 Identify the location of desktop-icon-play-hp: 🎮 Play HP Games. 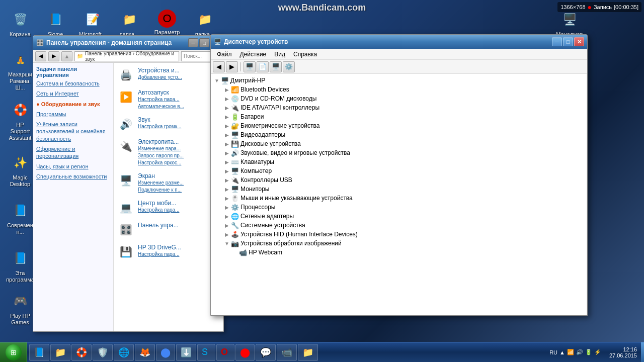
(20, 309).